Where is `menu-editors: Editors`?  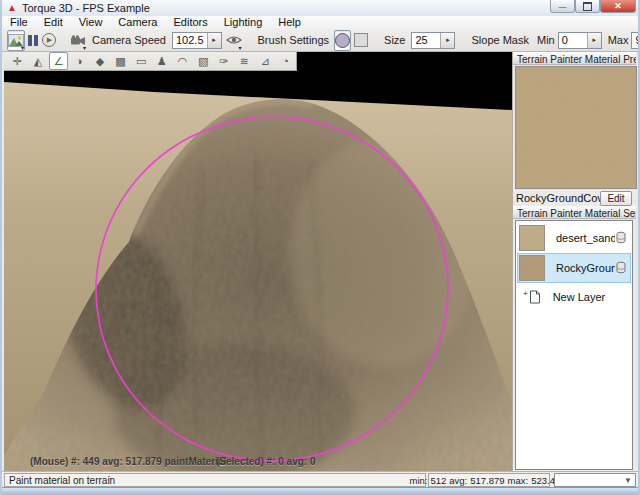
menu-editors: Editors is located at coordinates (190, 22).